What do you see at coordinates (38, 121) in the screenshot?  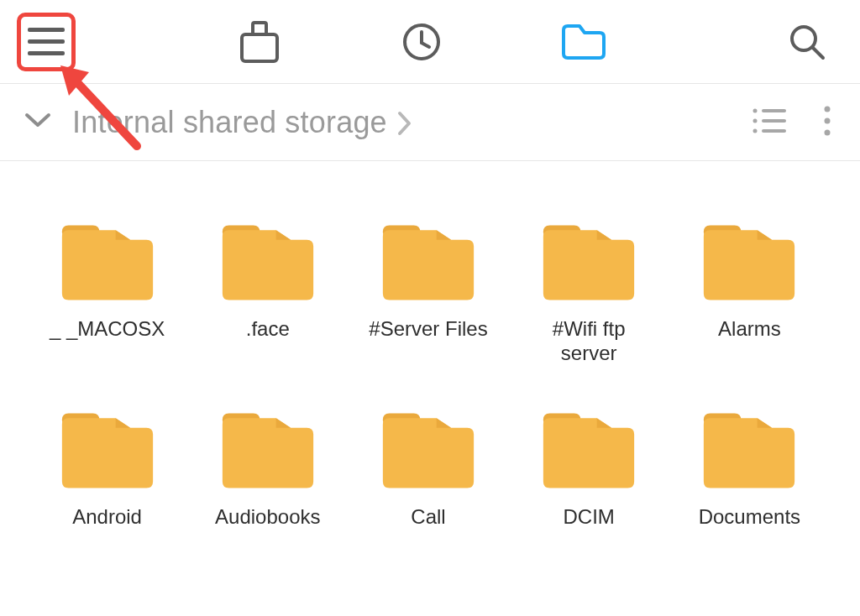 I see `chevron-down-icon` at bounding box center [38, 121].